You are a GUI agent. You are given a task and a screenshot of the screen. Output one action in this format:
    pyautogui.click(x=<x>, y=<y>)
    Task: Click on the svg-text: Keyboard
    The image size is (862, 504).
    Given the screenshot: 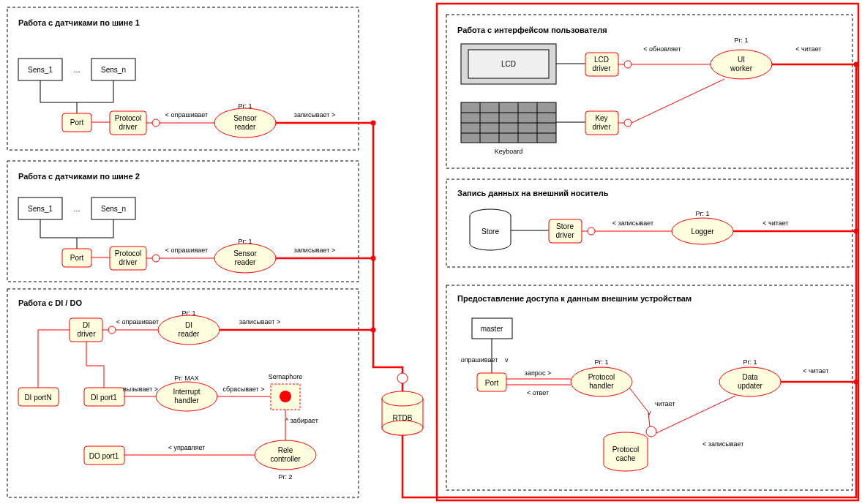 What is the action you would take?
    pyautogui.click(x=509, y=151)
    